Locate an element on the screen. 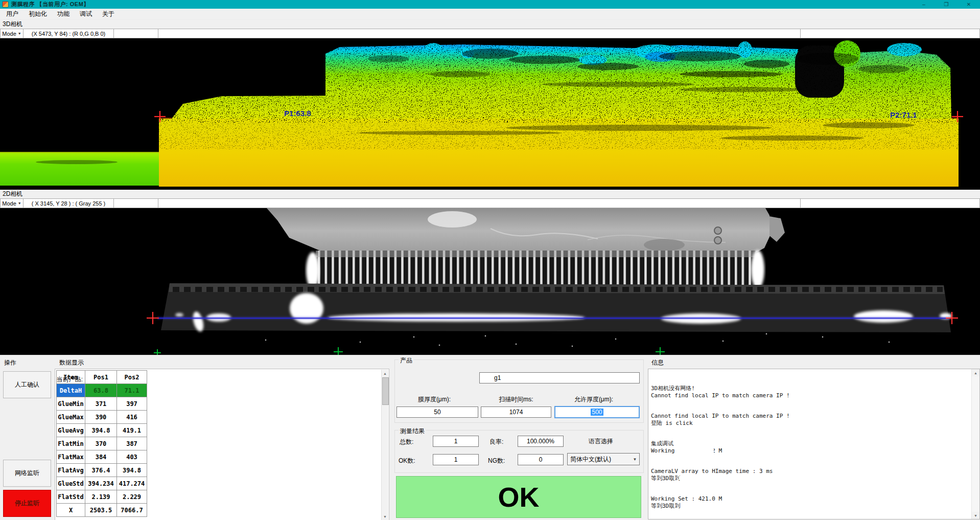  scan-time-label: 扫描时间ms: is located at coordinates (516, 400).